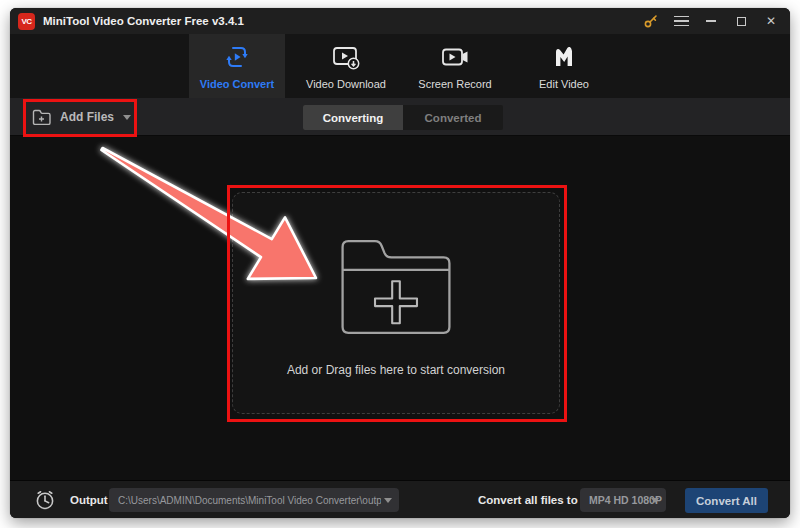  I want to click on app-logo-text: VC, so click(26, 22).